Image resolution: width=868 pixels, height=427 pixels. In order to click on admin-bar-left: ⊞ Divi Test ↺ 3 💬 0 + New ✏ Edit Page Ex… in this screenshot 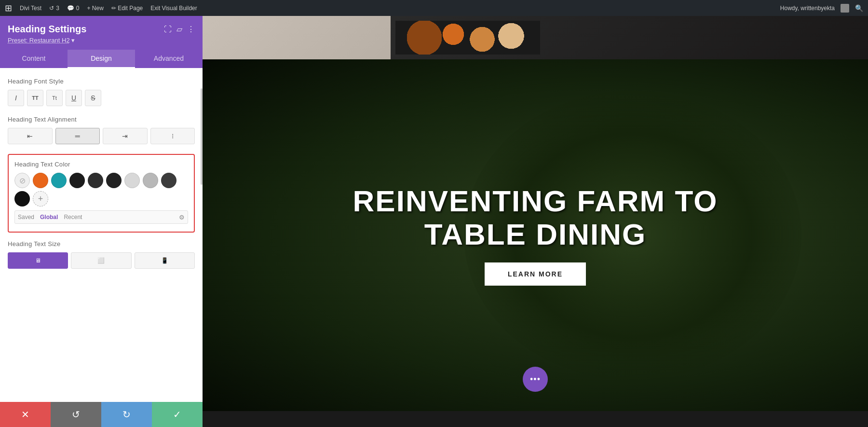, I will do `click(101, 8)`.